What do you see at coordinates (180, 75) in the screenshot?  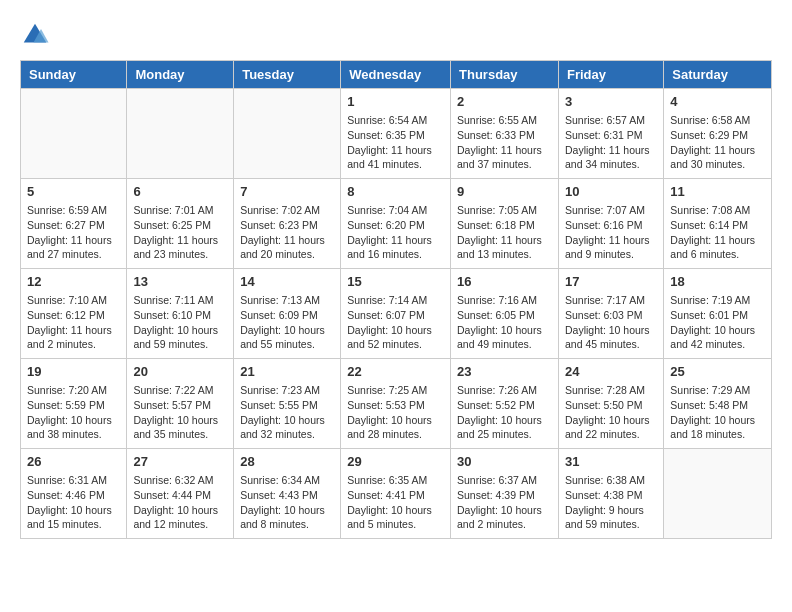 I see `day-of-week-monday: Monday` at bounding box center [180, 75].